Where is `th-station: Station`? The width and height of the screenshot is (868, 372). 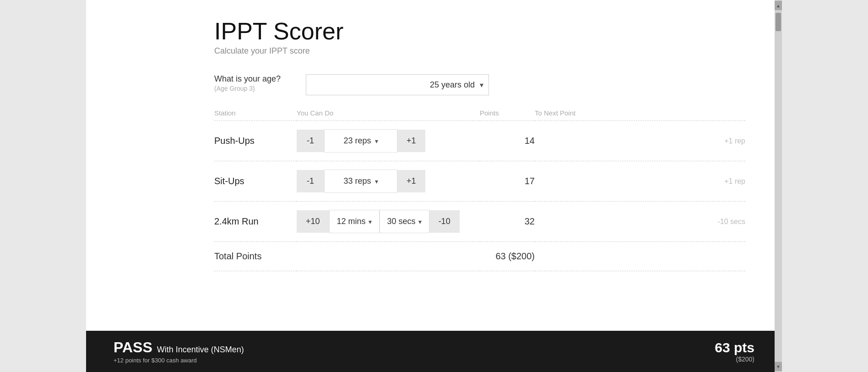
th-station: Station is located at coordinates (255, 115).